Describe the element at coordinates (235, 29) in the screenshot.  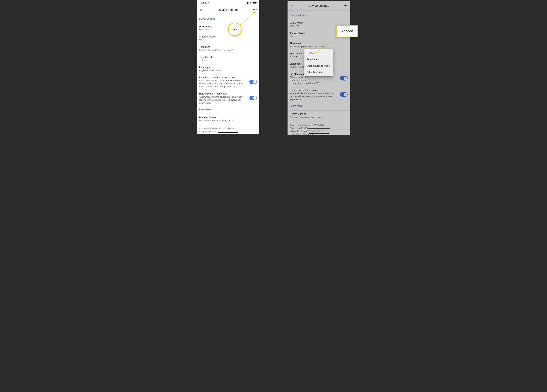
I see `callout-more-button: •••` at that location.